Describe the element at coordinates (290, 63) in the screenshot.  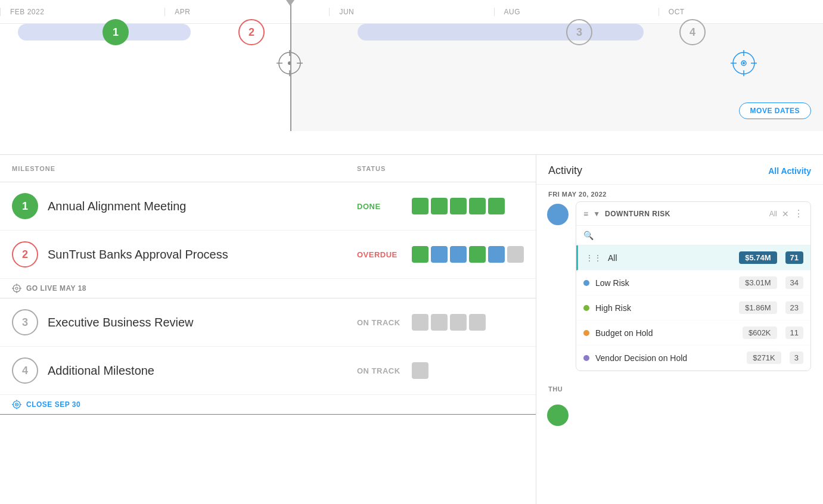
I see `current-crosshair-icon` at that location.